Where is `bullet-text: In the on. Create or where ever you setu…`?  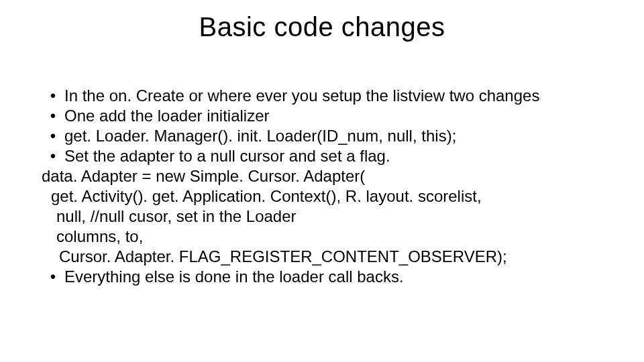 bullet-text: In the on. Create or where ever you setu… is located at coordinates (333, 96).